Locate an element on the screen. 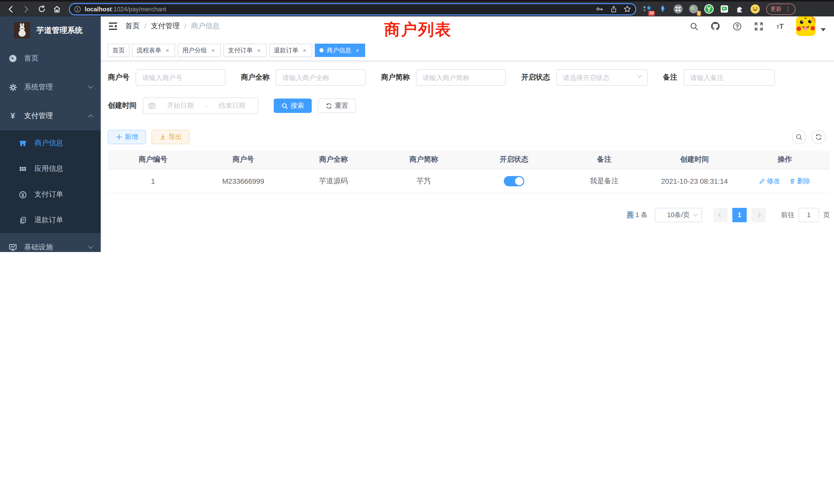  extension-diamond-icon: 10 is located at coordinates (647, 9).